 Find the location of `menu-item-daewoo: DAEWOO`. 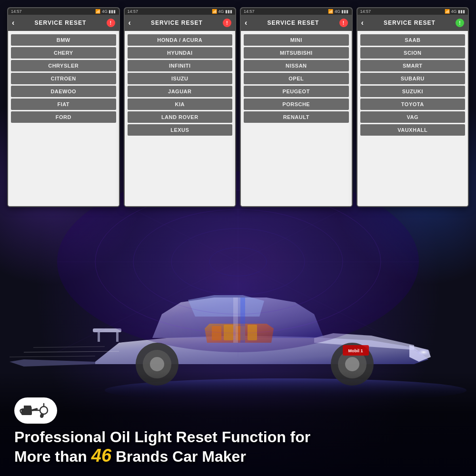

menu-item-daewoo: DAEWOO is located at coordinates (64, 91).